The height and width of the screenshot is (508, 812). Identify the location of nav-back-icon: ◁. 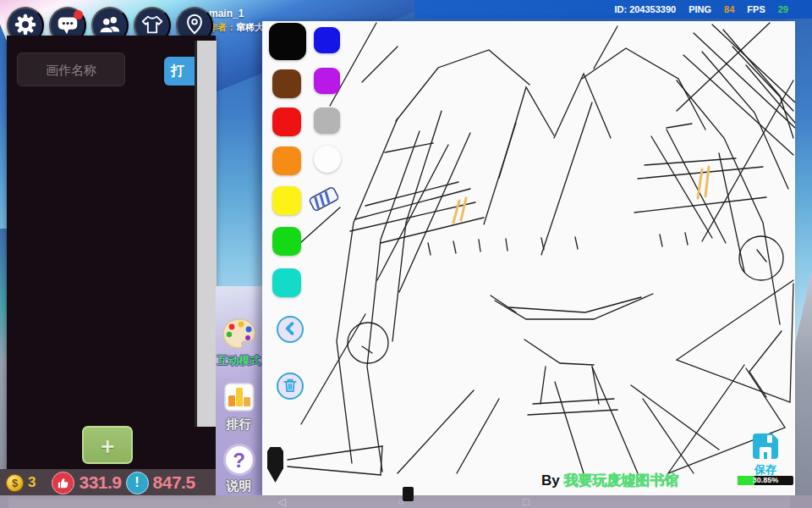
(282, 501).